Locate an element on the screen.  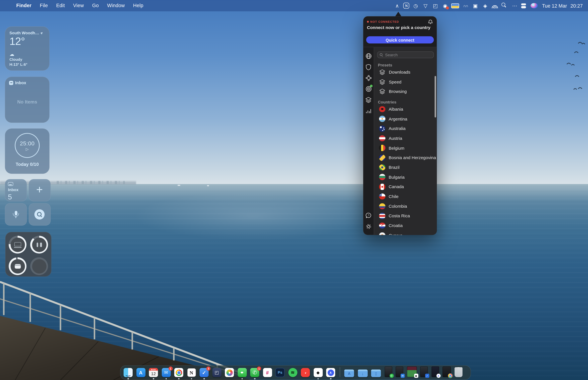
country-albania: Albania is located at coordinates (405, 109).